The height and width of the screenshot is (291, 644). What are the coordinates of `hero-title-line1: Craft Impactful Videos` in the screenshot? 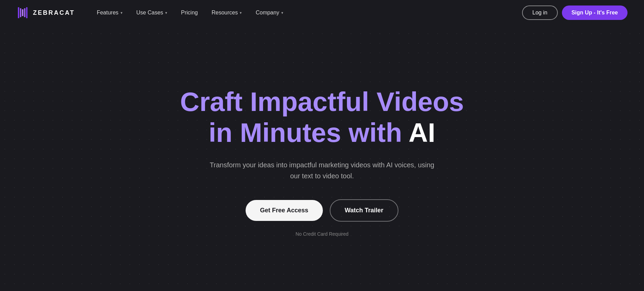 It's located at (322, 102).